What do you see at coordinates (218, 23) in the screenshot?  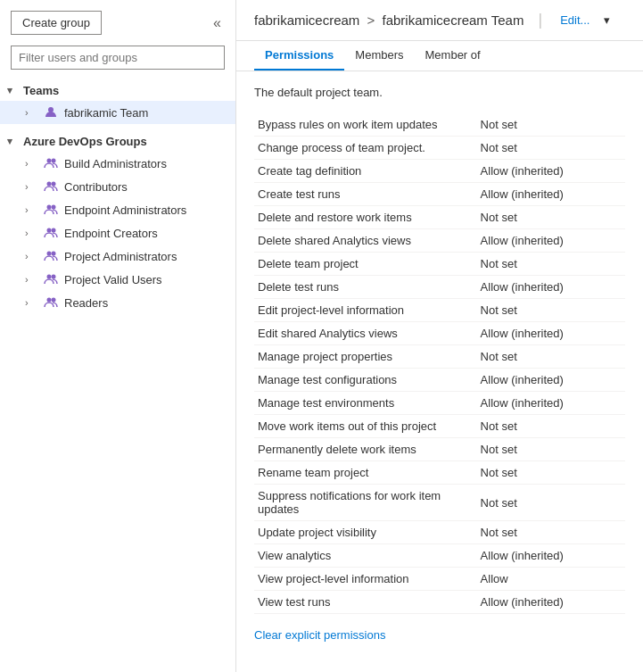 I see `collapse-icon: «` at bounding box center [218, 23].